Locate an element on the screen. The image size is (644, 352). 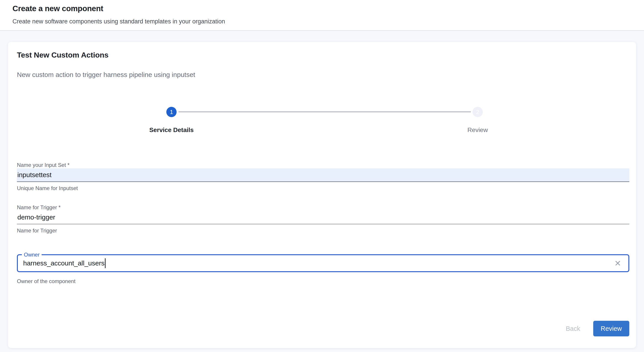
page-subtitle: Create new software components using sta… is located at coordinates (328, 22).